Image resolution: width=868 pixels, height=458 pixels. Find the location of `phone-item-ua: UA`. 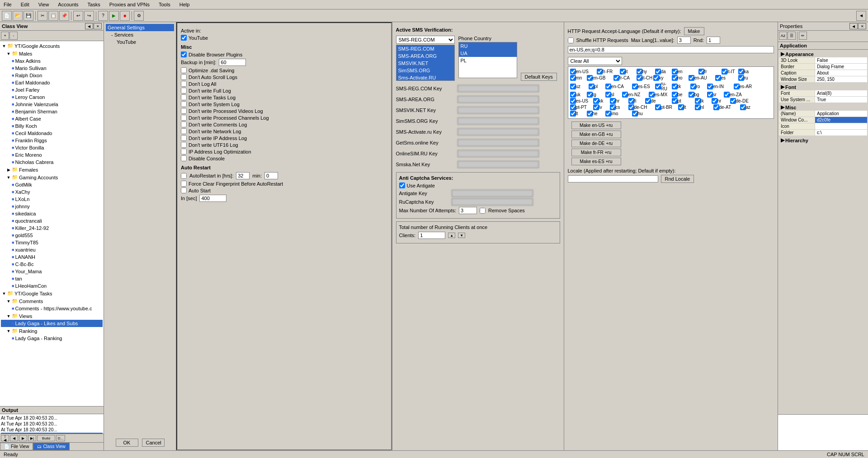

phone-item-ua: UA is located at coordinates (488, 53).